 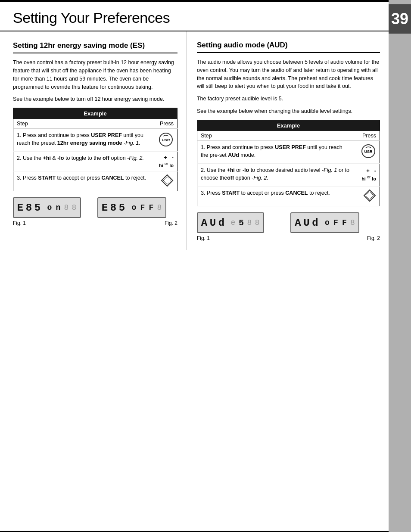 I want to click on right-step-3-text: 3. Press START to accept or press CANCEL…, so click(x=275, y=196).